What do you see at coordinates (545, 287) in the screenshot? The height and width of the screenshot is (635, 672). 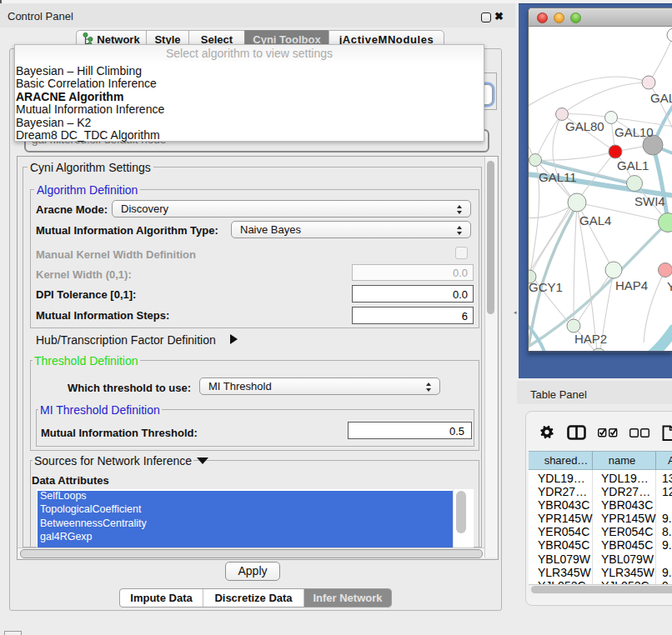 I see `svg-text: GCY1` at bounding box center [545, 287].